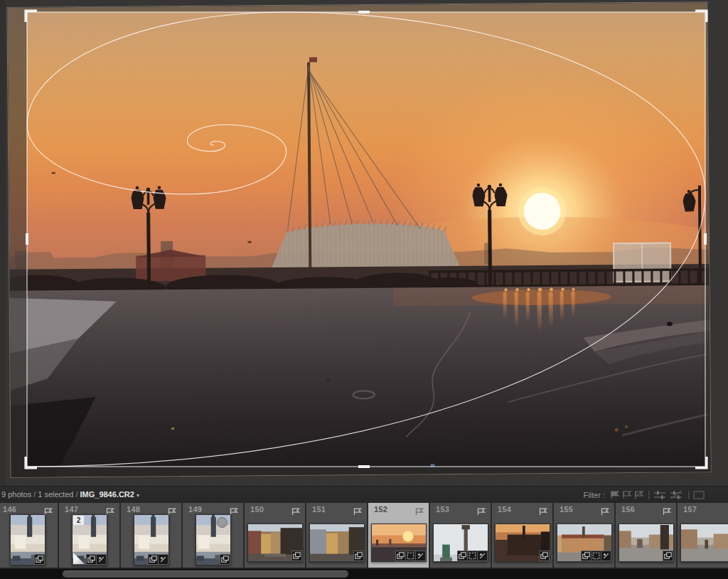 Image resolution: width=728 pixels, height=579 pixels. What do you see at coordinates (461, 535) in the screenshot?
I see `filmstrip-cell-153: 153` at bounding box center [461, 535].